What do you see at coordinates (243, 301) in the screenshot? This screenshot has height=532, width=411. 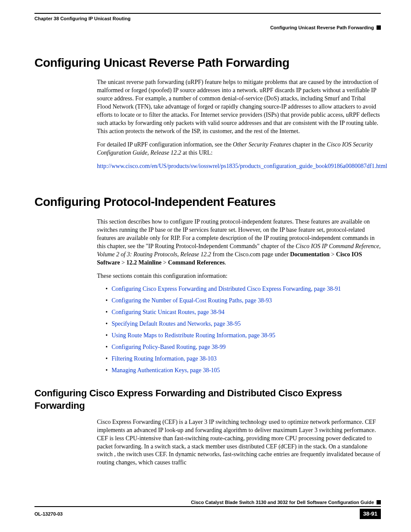 I see `list-item: Configuring the Number of Equal-Cost Rou…` at bounding box center [243, 301].